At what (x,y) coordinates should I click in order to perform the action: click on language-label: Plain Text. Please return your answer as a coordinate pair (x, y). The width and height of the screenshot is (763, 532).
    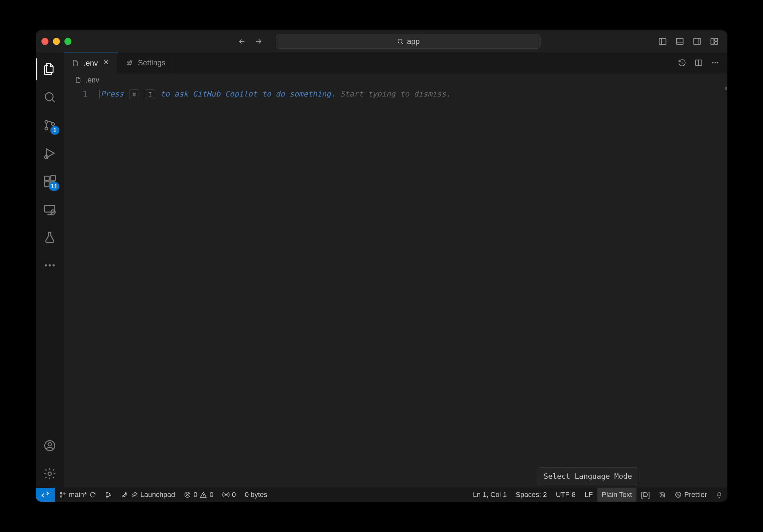
    Looking at the image, I should click on (617, 495).